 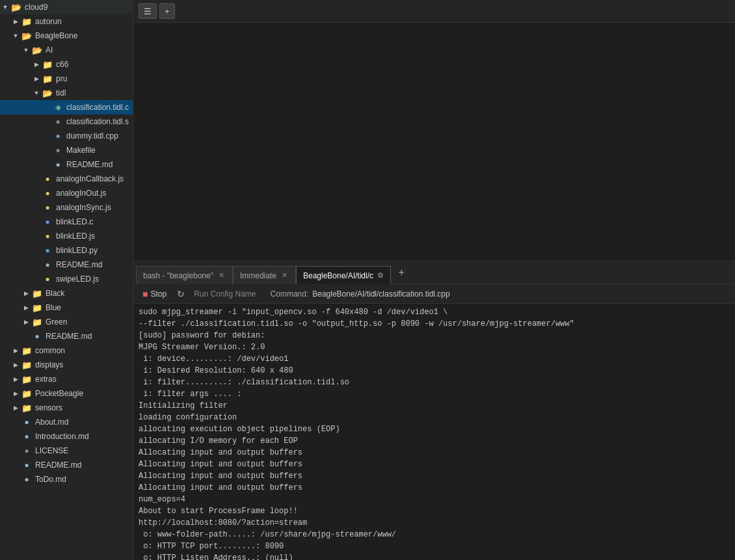 What do you see at coordinates (66, 165) in the screenshot?
I see `tree-item-README.md: ●README.md` at bounding box center [66, 165].